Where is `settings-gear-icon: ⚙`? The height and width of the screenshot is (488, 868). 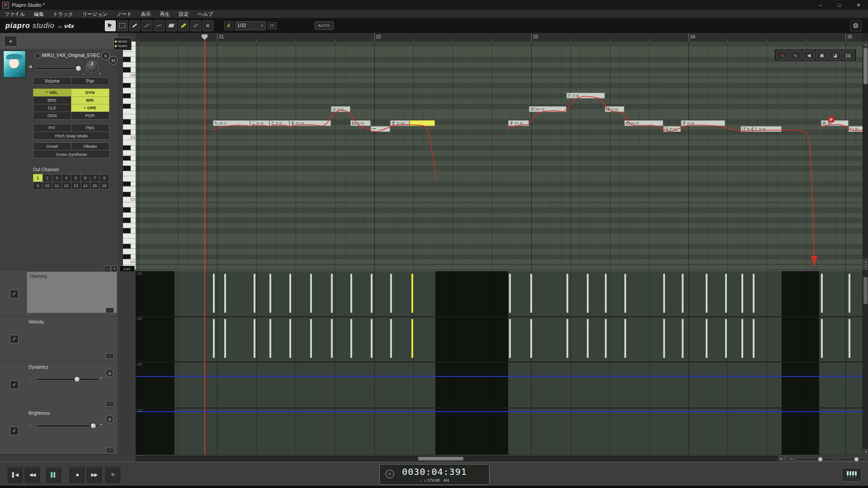 settings-gear-icon: ⚙ is located at coordinates (856, 26).